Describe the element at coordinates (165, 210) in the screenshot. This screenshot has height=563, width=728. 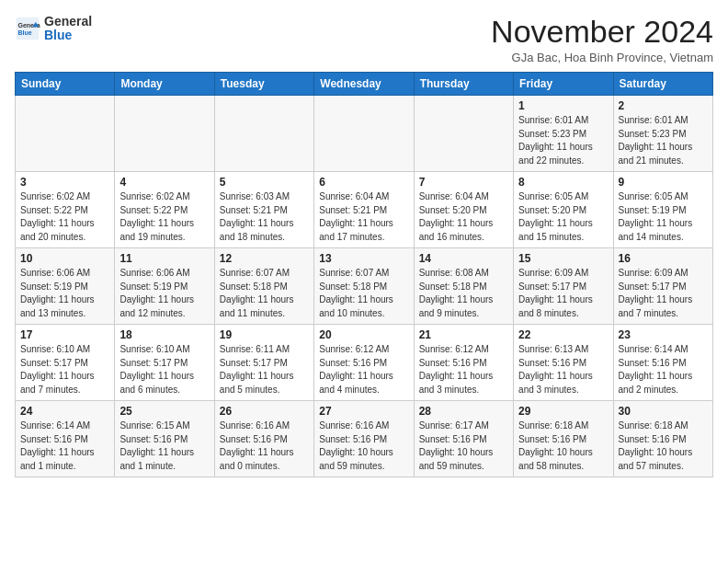
I see `calendar-cell: 4Sunrise: 6:02 AM Sunset: 5:22 PM Daylig…` at that location.